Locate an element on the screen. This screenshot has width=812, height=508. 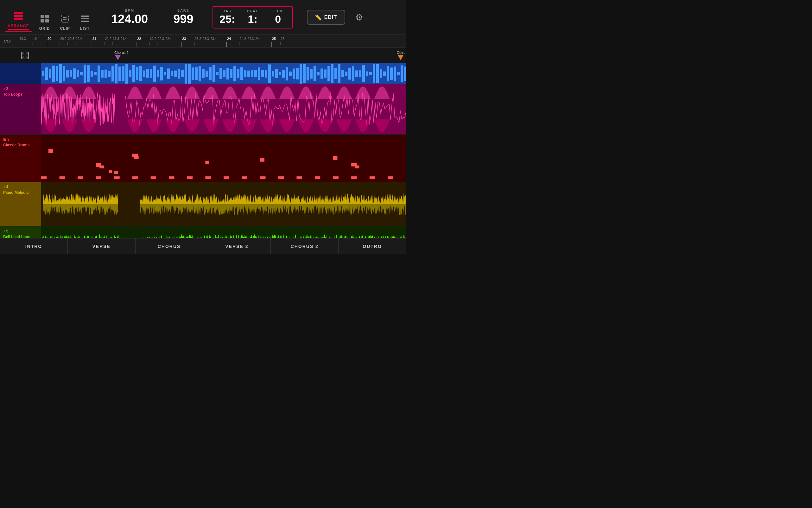
transport-section: BAR 25: BEAT 1: TICK 0 is located at coordinates (253, 17).